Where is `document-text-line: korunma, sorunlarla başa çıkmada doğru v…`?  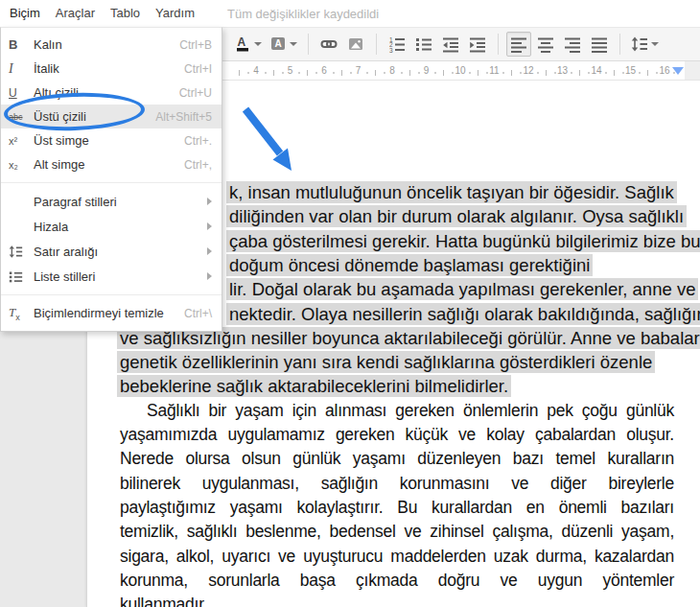 document-text-line: korunma, sorunlarla başa çıkmada doğru v… is located at coordinates (397, 581).